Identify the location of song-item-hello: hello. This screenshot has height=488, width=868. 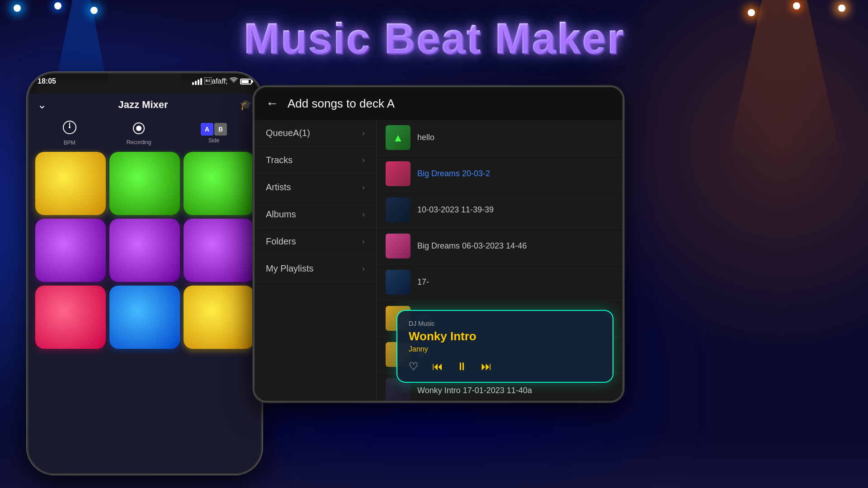
(500, 138).